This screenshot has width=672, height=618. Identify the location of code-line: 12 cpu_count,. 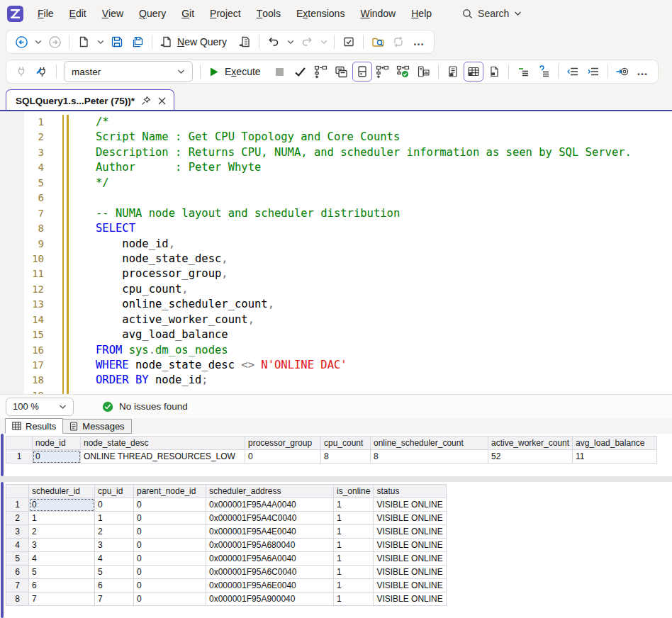
(336, 289).